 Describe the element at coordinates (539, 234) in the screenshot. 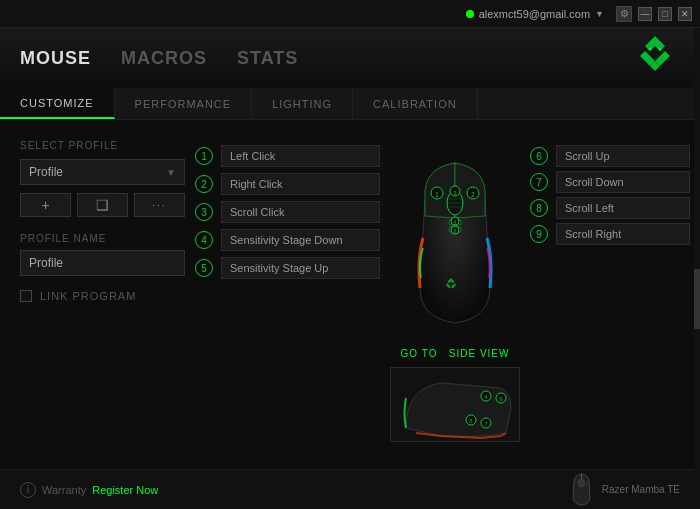

I see `btn-num-9: 9` at that location.